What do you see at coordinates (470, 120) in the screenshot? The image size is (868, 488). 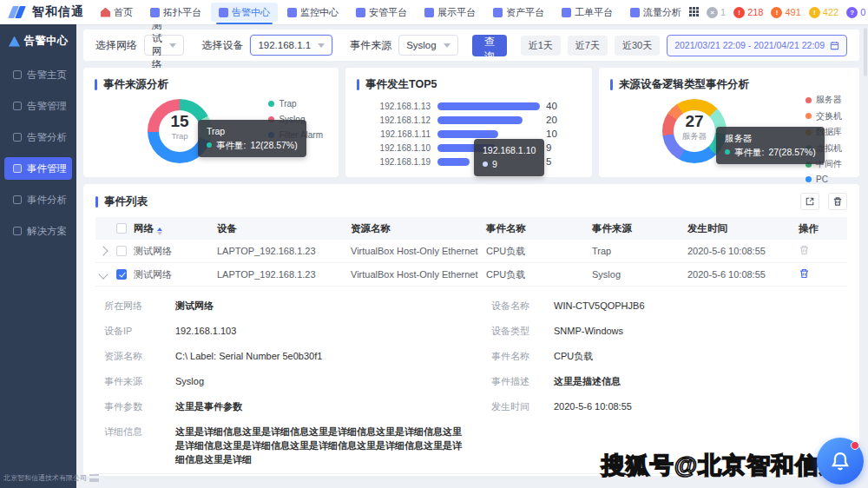 I see `bar-row: 192.168.1.12 20` at bounding box center [470, 120].